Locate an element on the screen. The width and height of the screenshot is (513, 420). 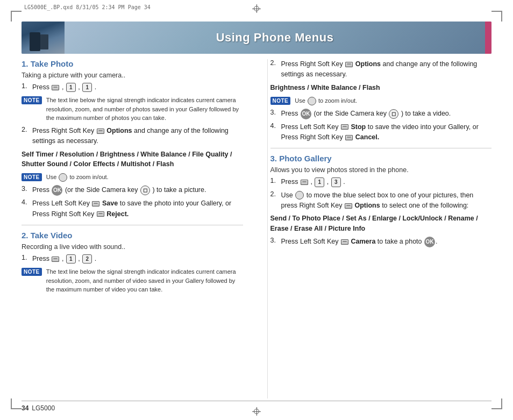
divider1 is located at coordinates (132, 225).